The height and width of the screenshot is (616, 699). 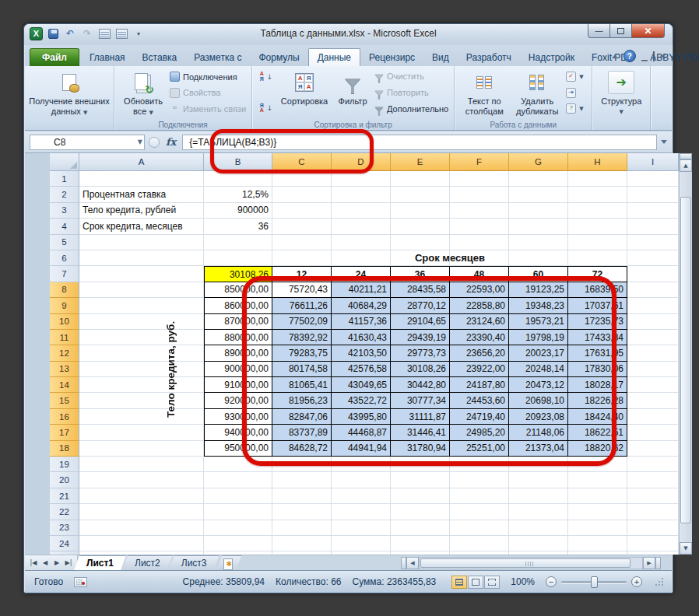 I want to click on cell-F14: 24187,80, so click(x=479, y=385).